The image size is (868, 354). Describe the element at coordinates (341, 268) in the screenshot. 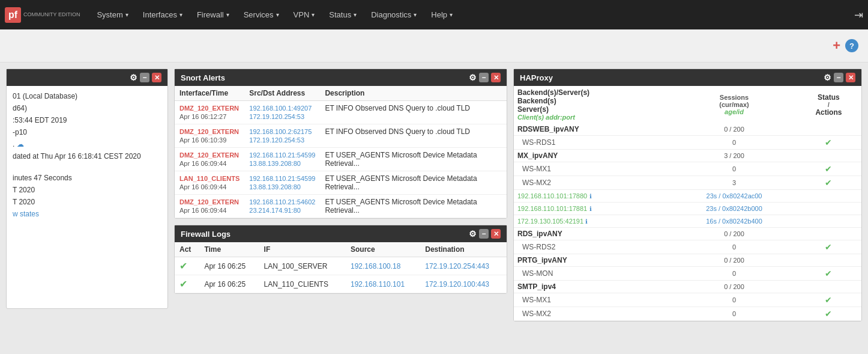

I see `firewall-table: Act Time IF Source Destination ✔ Apr 16 …` at that location.